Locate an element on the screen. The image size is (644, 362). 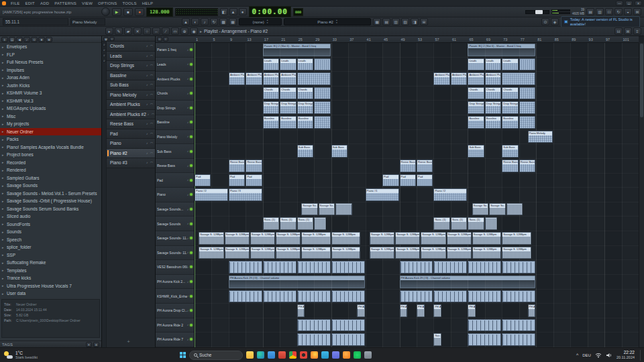
browser-menu-icon: ≡ is located at coordinates (5, 40).